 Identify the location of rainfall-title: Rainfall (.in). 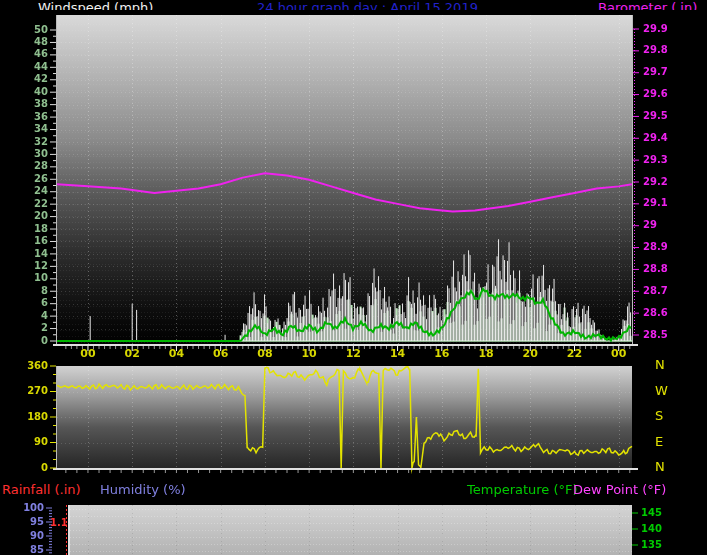
(42, 490).